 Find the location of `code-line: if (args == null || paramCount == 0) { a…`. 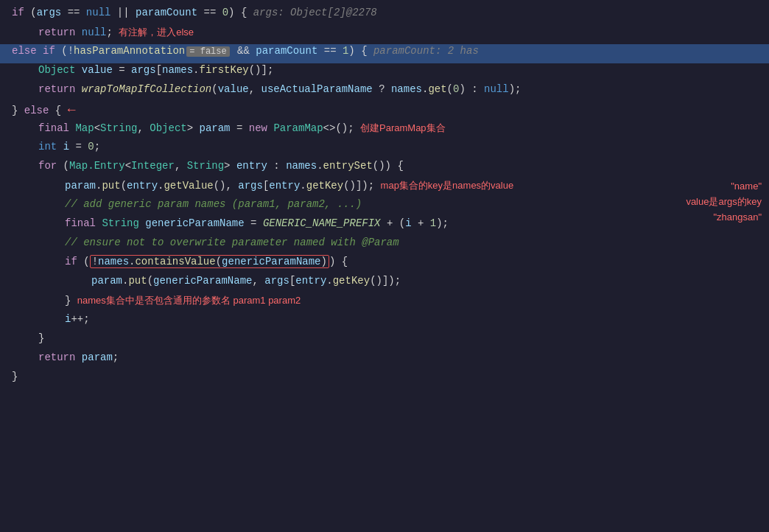

code-line: if (args == null || paramCount == 0) { a… is located at coordinates (384, 15).